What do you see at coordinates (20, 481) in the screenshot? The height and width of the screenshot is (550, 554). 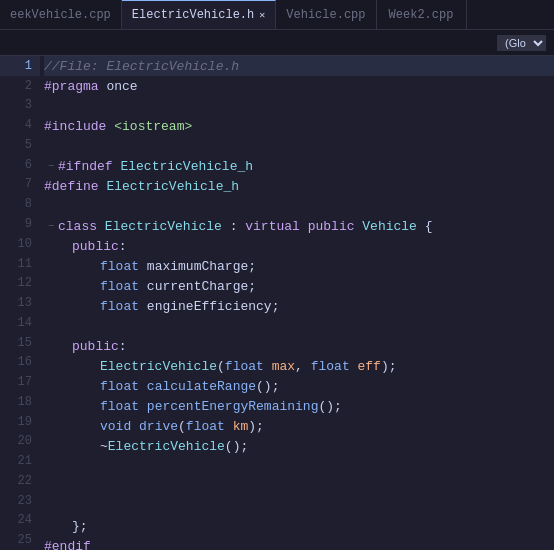 I see `line-number-22: 22` at bounding box center [20, 481].